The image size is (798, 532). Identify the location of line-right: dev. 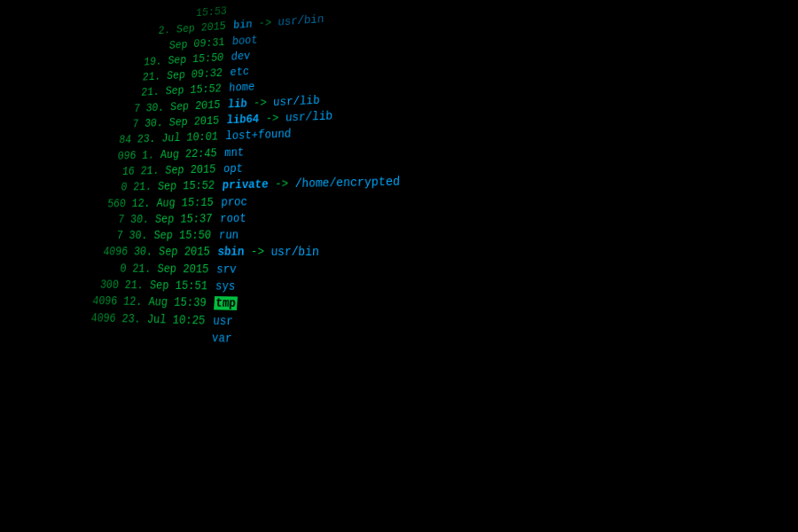
(241, 57).